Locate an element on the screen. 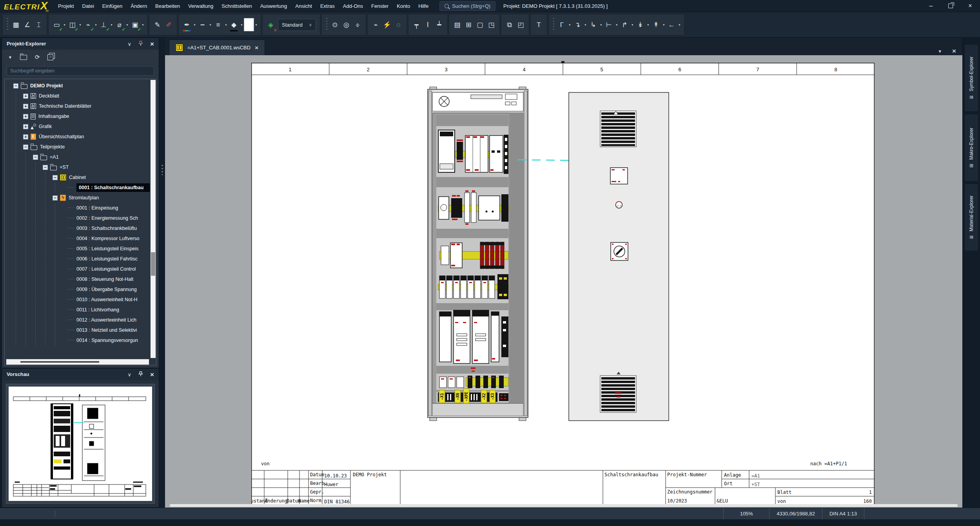 The image size is (980, 526). tree-item-0006-leistungsteil-fahrtisc: 0006 : Leistungsteil Fahrtisc is located at coordinates (78, 259).